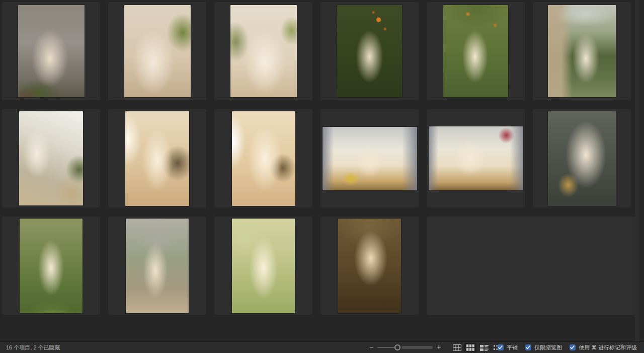  Describe the element at coordinates (470, 347) in the screenshot. I see `thumbnail-grid-view-button` at that location.